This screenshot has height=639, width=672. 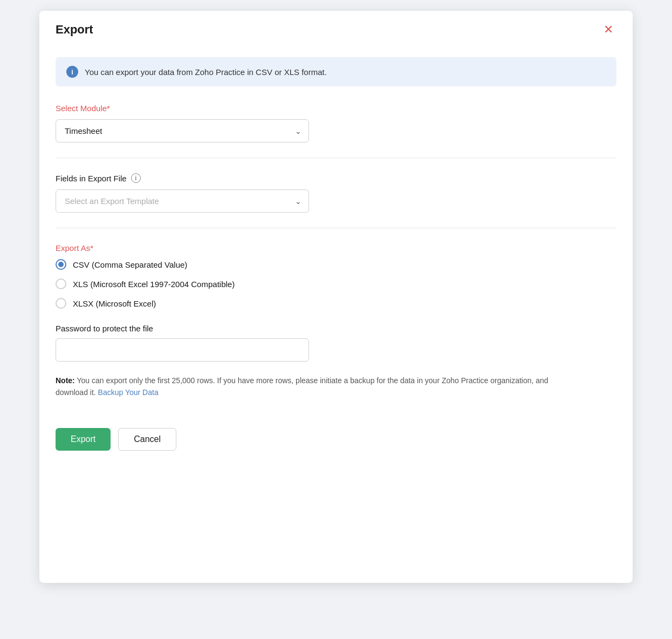 What do you see at coordinates (336, 178) in the screenshot?
I see `fields-label: Fields in Export File i` at bounding box center [336, 178].